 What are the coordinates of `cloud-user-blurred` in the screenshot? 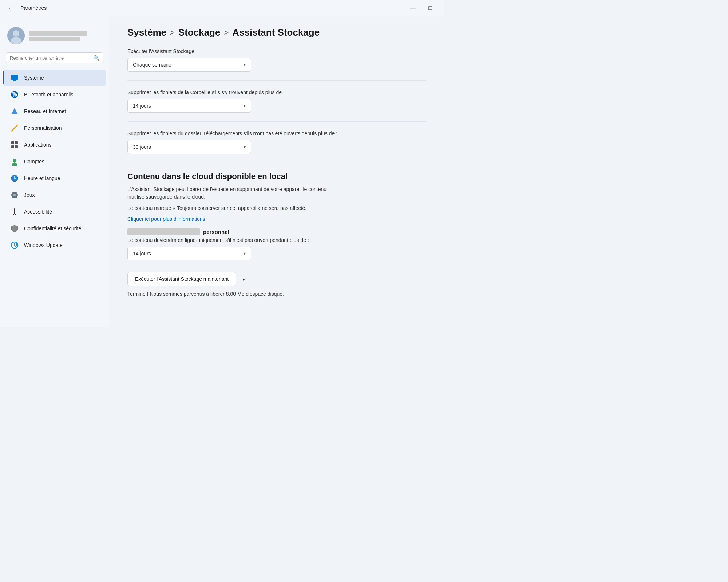 It's located at (164, 232).